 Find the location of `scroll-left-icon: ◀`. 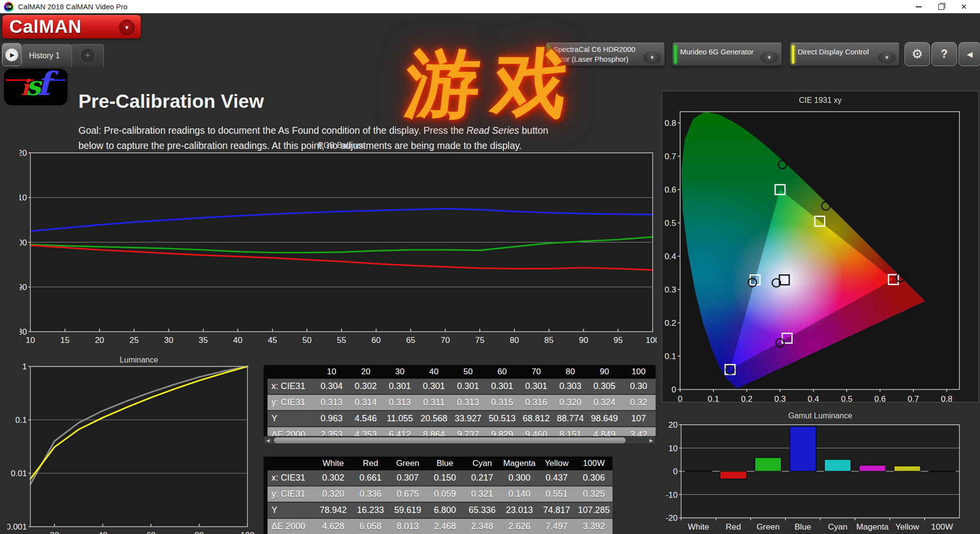

scroll-left-icon: ◀ is located at coordinates (268, 440).